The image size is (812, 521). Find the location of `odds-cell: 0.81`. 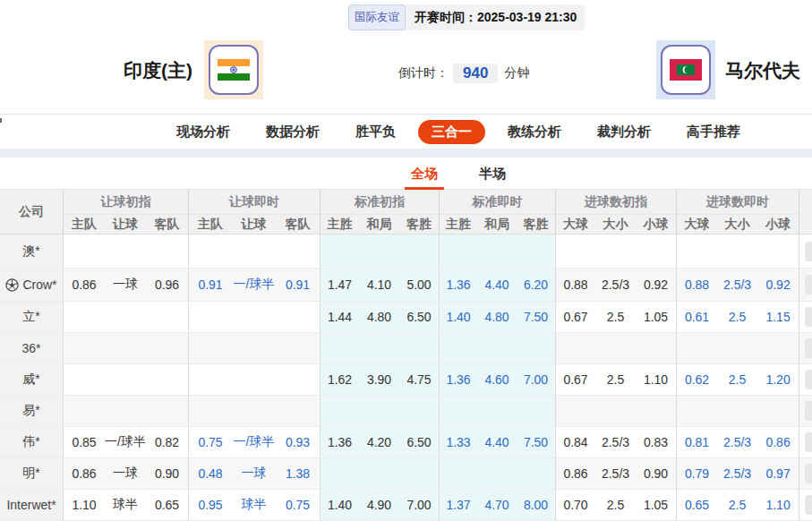

odds-cell: 0.81 is located at coordinates (697, 442).